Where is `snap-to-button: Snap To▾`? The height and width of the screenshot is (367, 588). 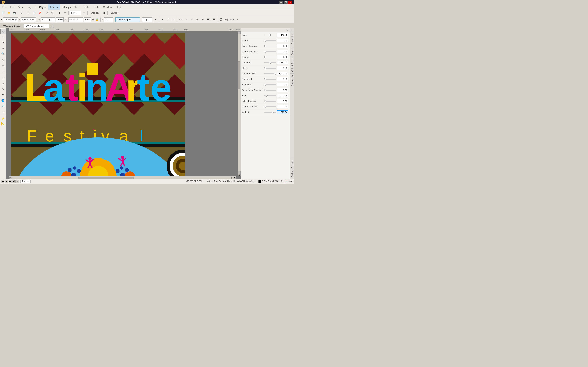
snap-to-button: Snap To▾ is located at coordinates (95, 13).